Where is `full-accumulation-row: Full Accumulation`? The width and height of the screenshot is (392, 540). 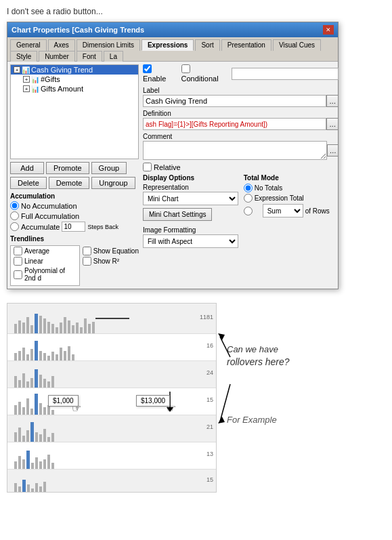
full-accumulation-row: Full Accumulation is located at coordinates (74, 215).